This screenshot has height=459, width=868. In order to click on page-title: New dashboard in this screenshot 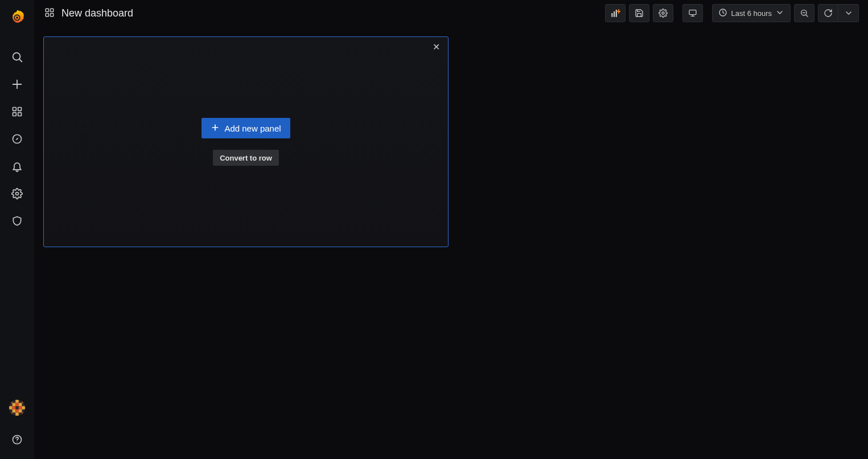, I will do `click(97, 14)`.